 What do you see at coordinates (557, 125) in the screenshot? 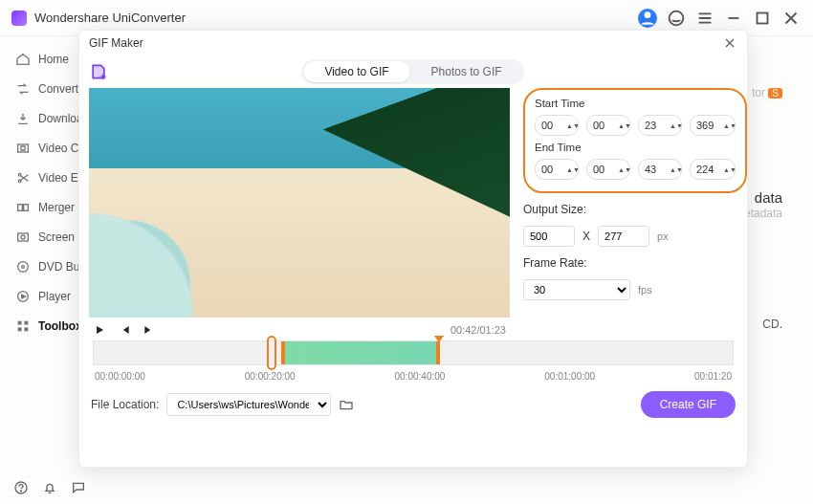
I see `start-hours: ▲▼` at bounding box center [557, 125].